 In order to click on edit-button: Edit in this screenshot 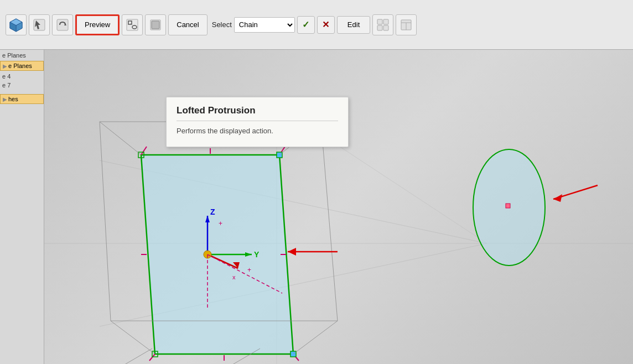, I will do `click(354, 25)`.